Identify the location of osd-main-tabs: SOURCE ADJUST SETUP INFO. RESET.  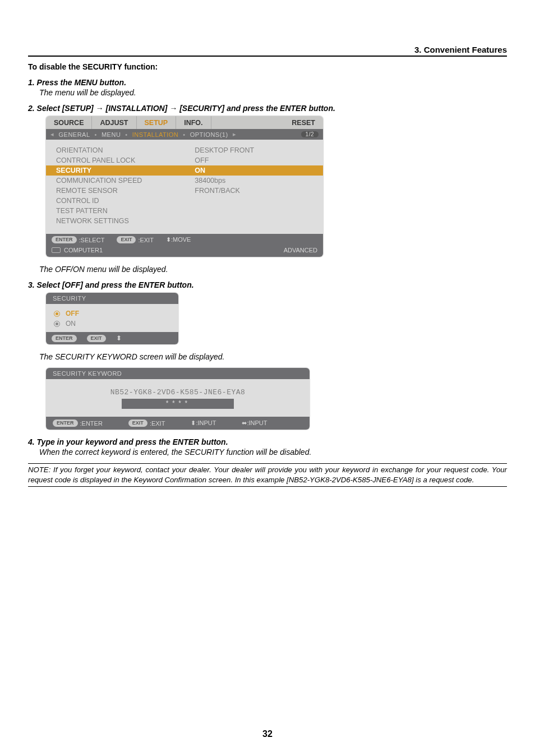
(185, 122).